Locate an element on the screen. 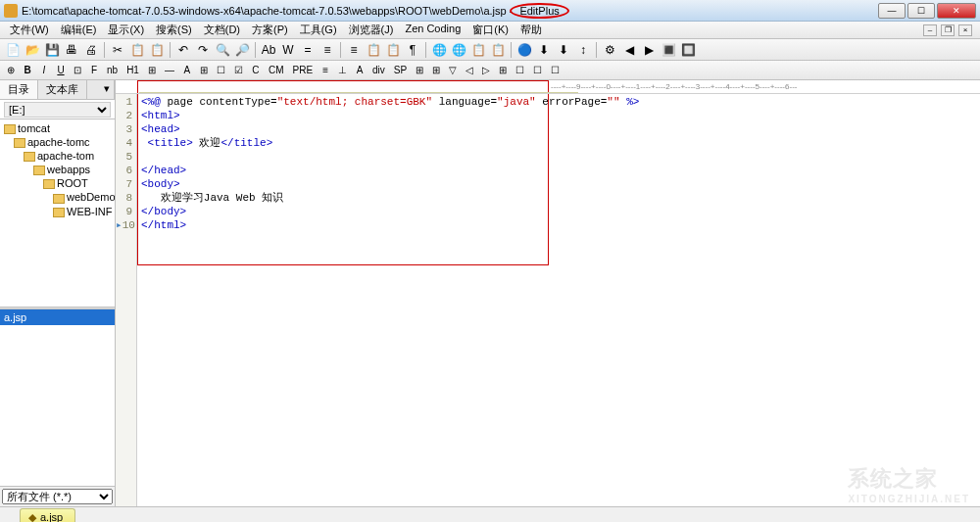 This screenshot has height=522, width=980. code-line: <html> is located at coordinates (559, 116).